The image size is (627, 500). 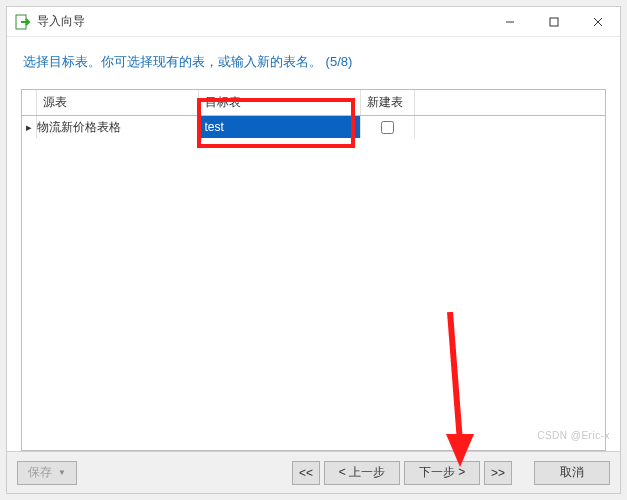 What do you see at coordinates (314, 128) in the screenshot?
I see `table-row: ▸ 物流新价格表格` at bounding box center [314, 128].